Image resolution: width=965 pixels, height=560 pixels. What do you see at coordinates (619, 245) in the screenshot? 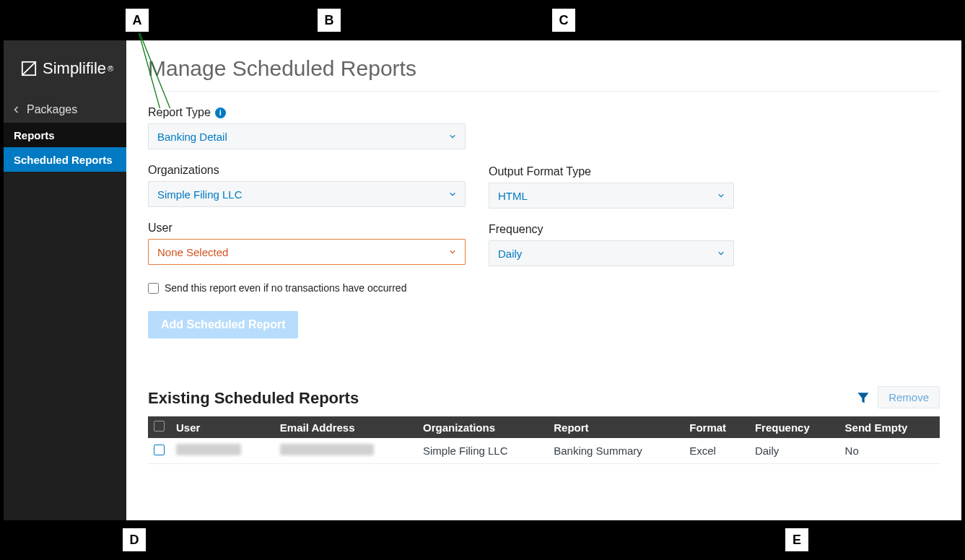
I see `field-frequency: Frequency Daily` at bounding box center [619, 245].